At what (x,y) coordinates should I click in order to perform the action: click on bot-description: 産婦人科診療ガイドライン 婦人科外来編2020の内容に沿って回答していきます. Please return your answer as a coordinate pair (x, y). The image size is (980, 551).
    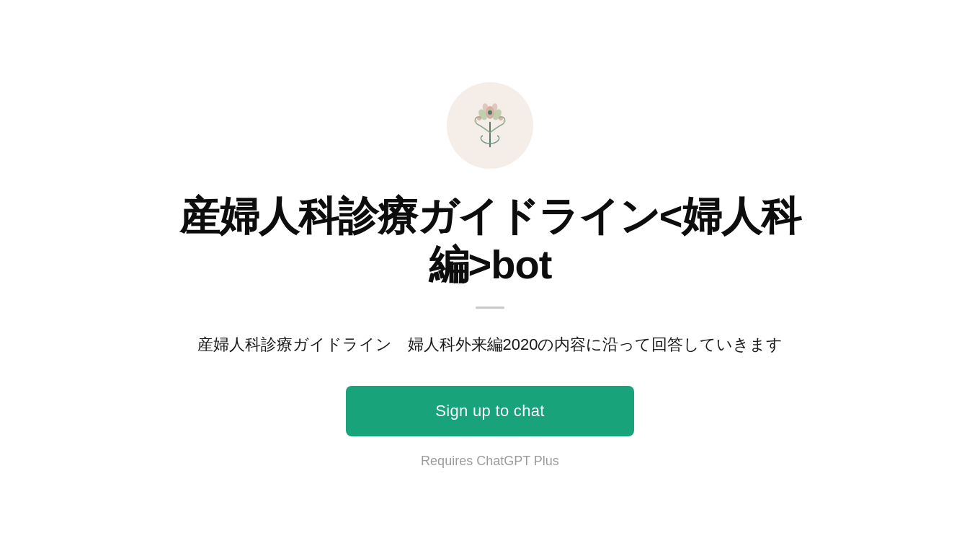
    Looking at the image, I should click on (490, 345).